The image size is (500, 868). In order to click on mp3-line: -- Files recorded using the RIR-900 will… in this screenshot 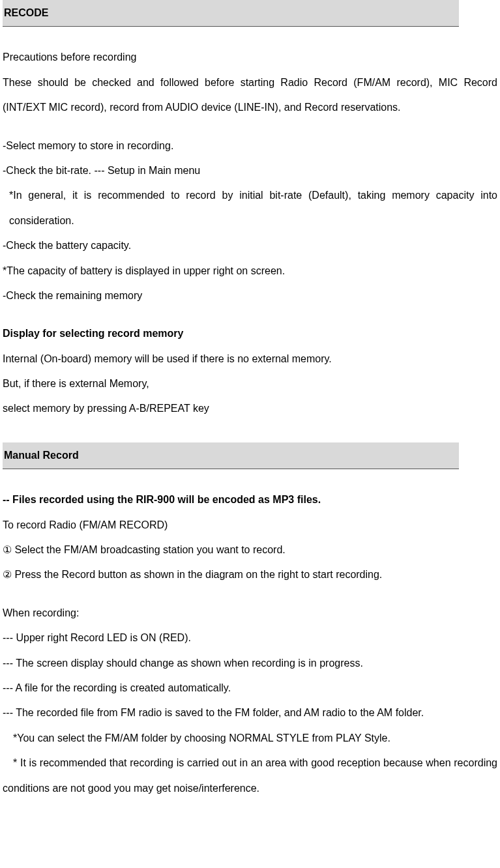, I will do `click(250, 500)`.